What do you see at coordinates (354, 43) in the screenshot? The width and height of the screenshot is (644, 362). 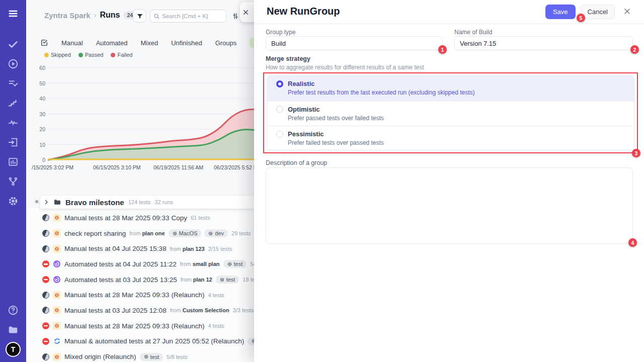 I see `group-type-select` at bounding box center [354, 43].